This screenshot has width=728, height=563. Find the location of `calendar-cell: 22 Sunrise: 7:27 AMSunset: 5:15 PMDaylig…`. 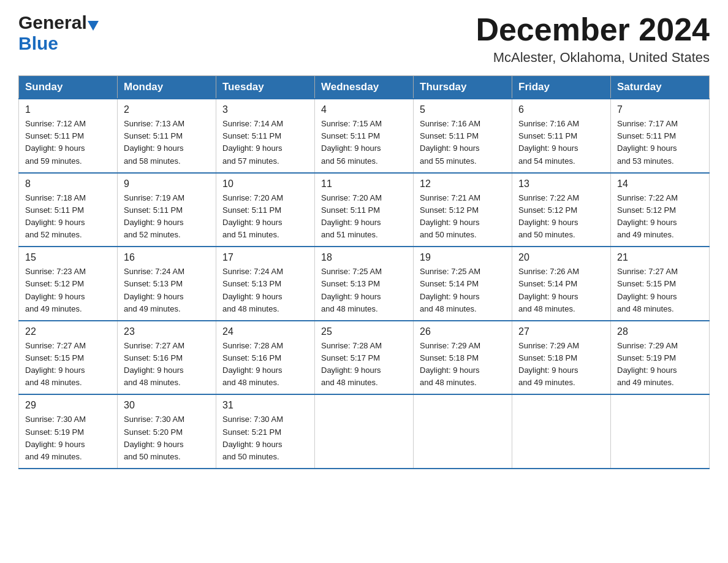

calendar-cell: 22 Sunrise: 7:27 AMSunset: 5:15 PMDaylig… is located at coordinates (69, 358).